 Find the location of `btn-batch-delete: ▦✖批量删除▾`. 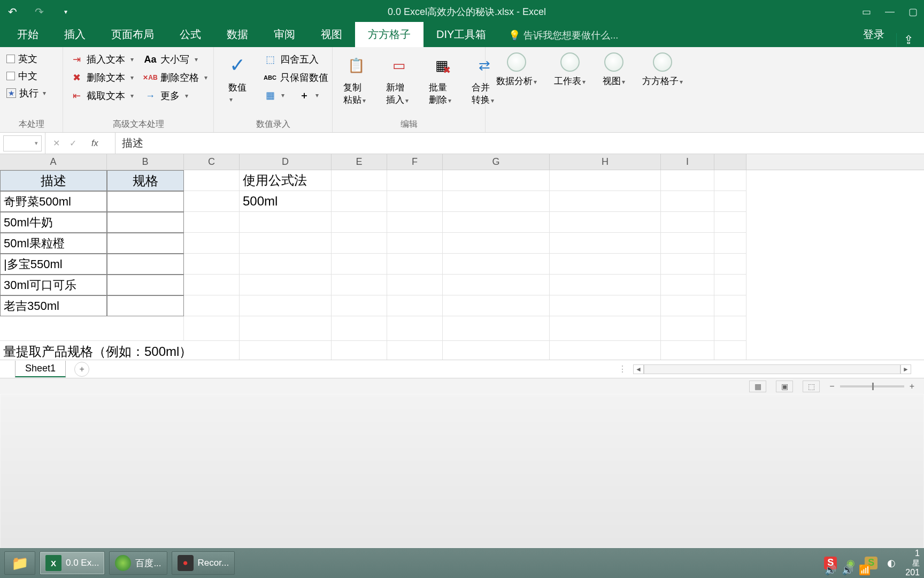

btn-batch-delete: ▦✖批量删除▾ is located at coordinates (442, 79).